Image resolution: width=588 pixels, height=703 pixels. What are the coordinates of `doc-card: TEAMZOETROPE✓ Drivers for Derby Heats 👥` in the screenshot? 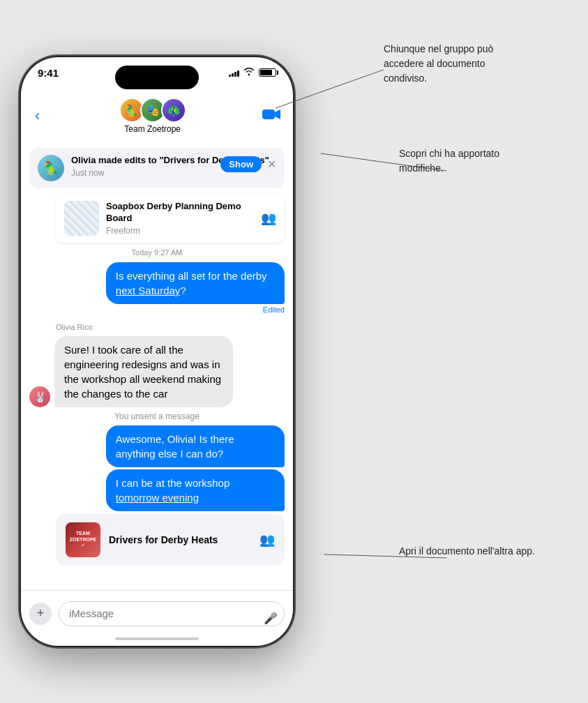 It's located at (170, 540).